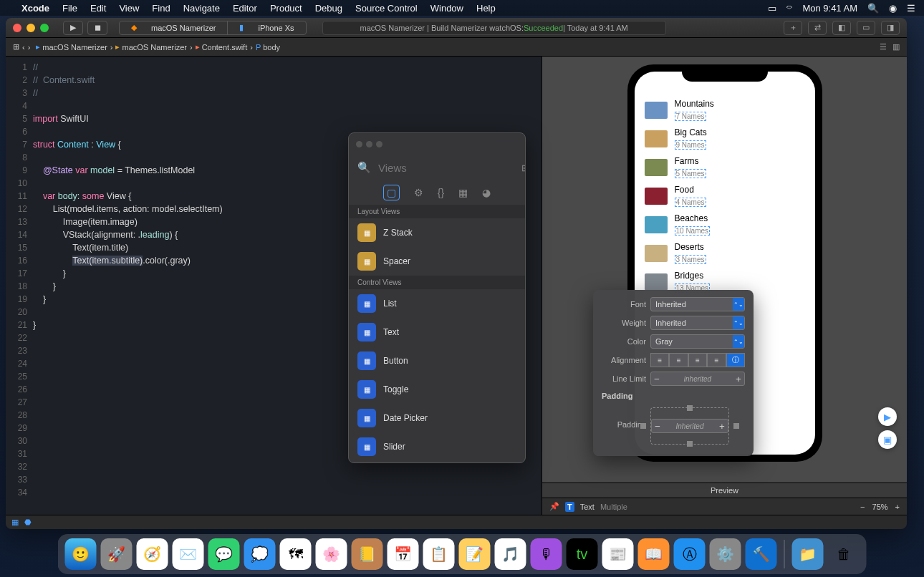 This screenshot has width=924, height=577. Describe the element at coordinates (437, 418) in the screenshot. I see `library-item: ▦Date Picker` at that location.